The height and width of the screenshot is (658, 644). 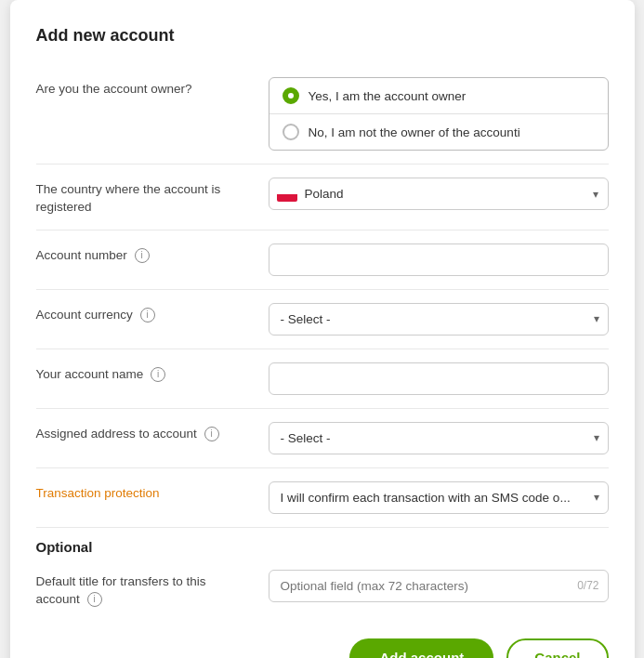 What do you see at coordinates (439, 320) in the screenshot?
I see `account-currency-control: - Select - ▾` at bounding box center [439, 320].